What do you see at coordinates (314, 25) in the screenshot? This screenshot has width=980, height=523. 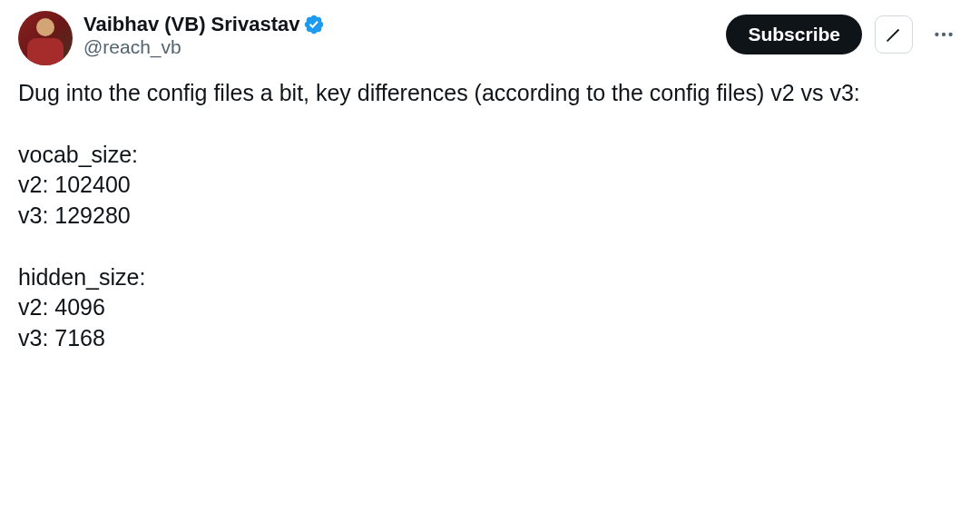 I see `verified-badge-icon` at bounding box center [314, 25].